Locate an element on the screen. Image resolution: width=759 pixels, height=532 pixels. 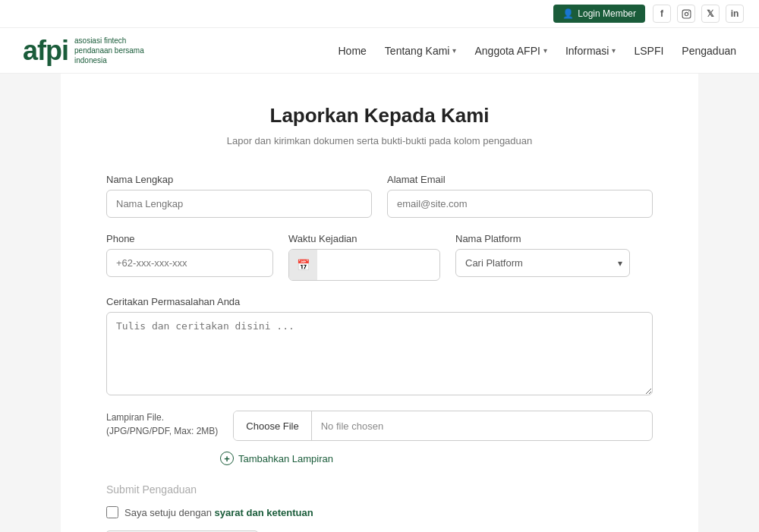
group-waktu: Waktu Kejadian 📅 is located at coordinates (364, 257).